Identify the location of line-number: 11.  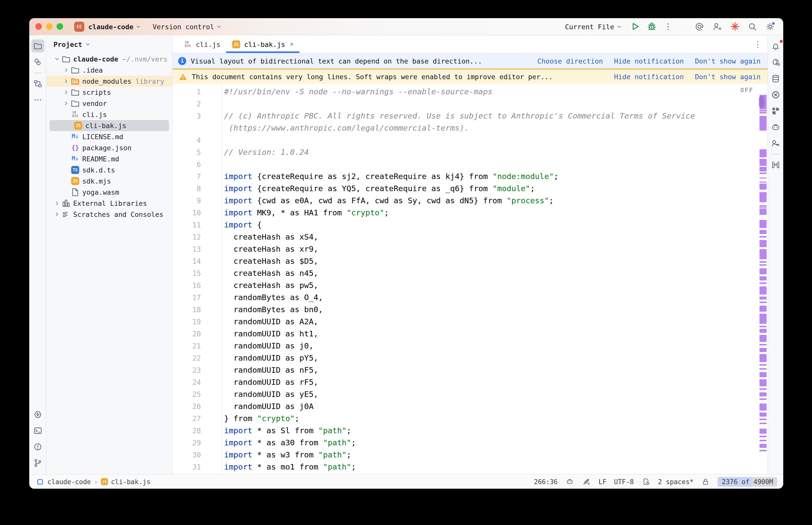
(197, 225).